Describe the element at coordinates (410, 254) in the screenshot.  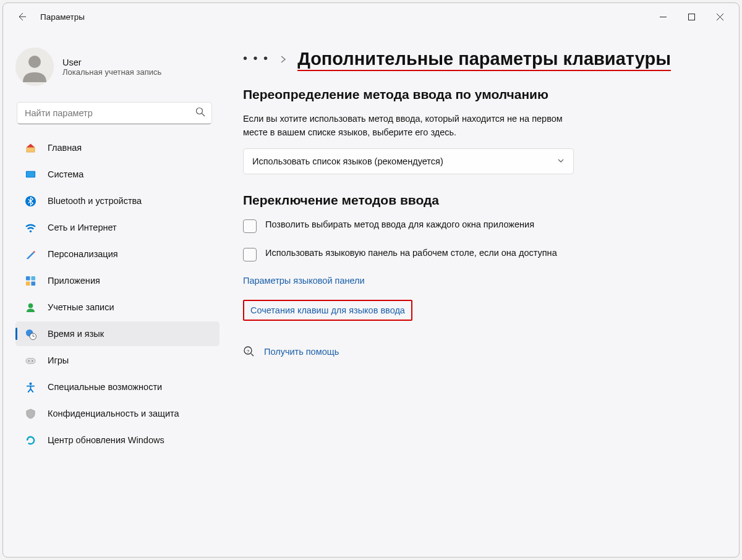
I see `checkbox-row-langbar-desktop: Использовать языковую панель на рабочем …` at that location.